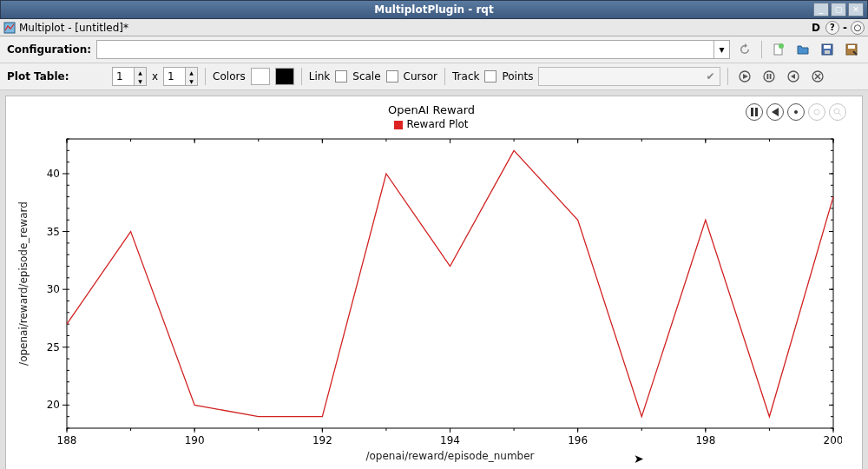 This screenshot has height=469, width=868. What do you see at coordinates (181, 76) in the screenshot?
I see `cols-spinner: 1 ▲▼` at bounding box center [181, 76].